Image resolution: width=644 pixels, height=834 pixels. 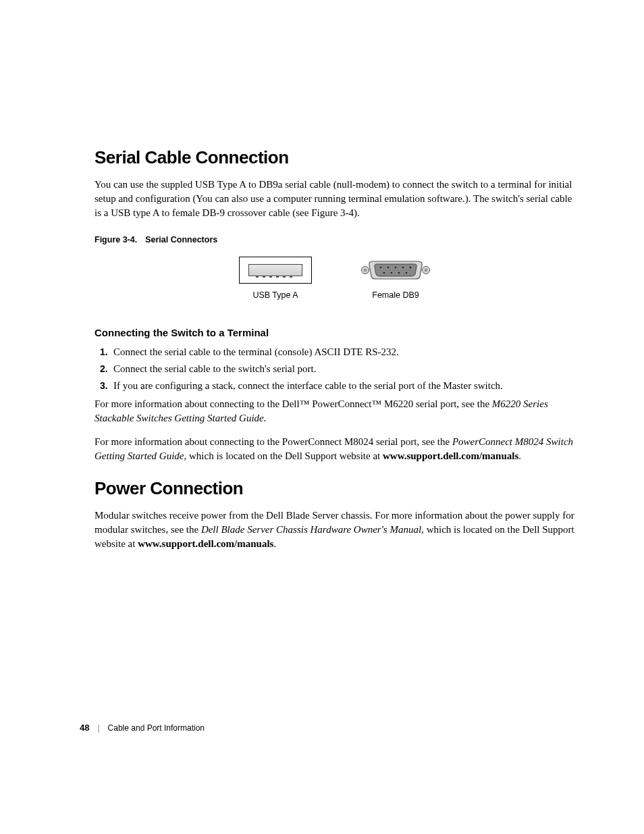 I want to click on db9-label: Female DB9, so click(x=396, y=295).